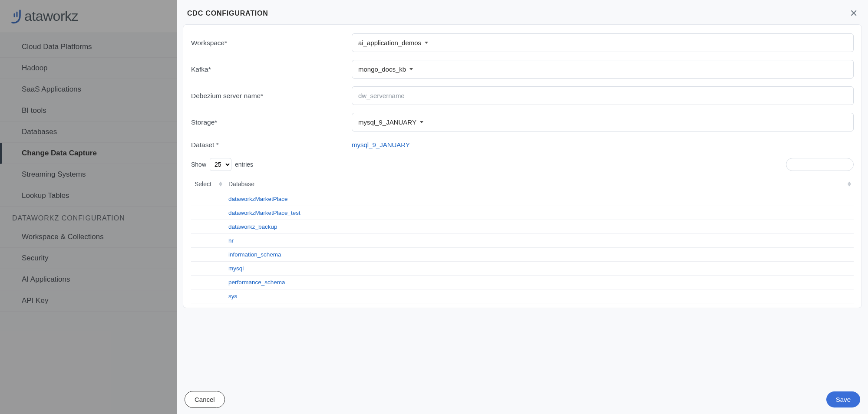 This screenshot has width=868, height=414. I want to click on storage-select: mysql_9_JANUARY, so click(603, 122).